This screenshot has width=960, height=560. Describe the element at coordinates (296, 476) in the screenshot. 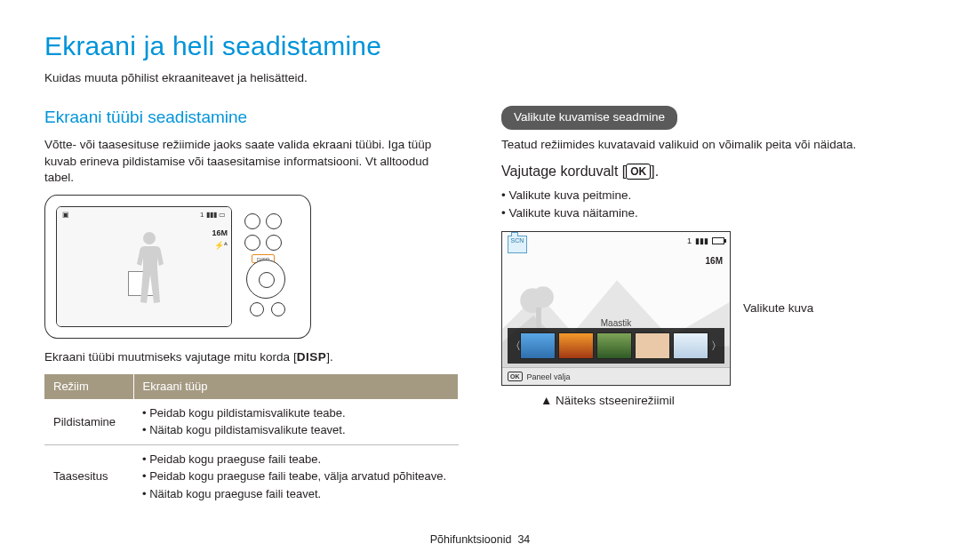

I see `table-bullet: Peidab kogu praeguse faili teabe, välja …` at that location.